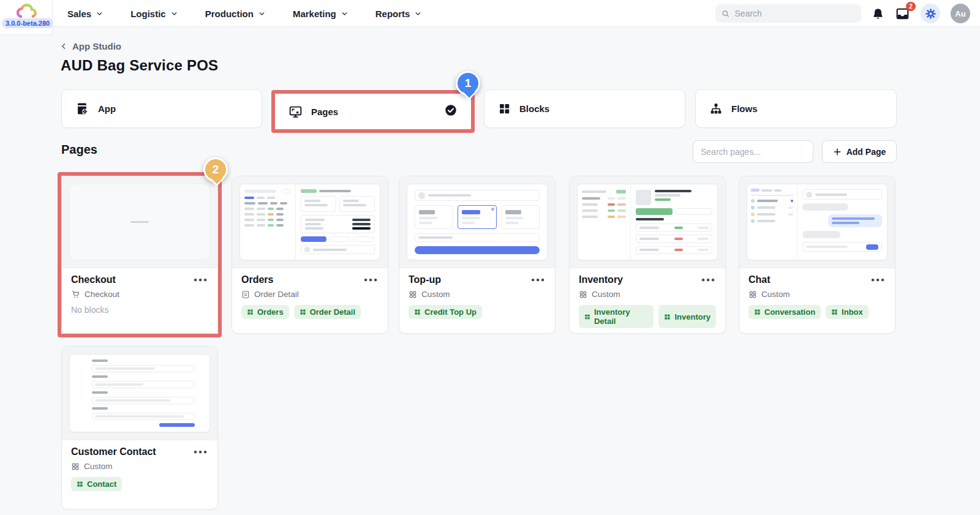 Image resolution: width=980 pixels, height=515 pixels. What do you see at coordinates (878, 13) in the screenshot?
I see `notifications-button` at bounding box center [878, 13].